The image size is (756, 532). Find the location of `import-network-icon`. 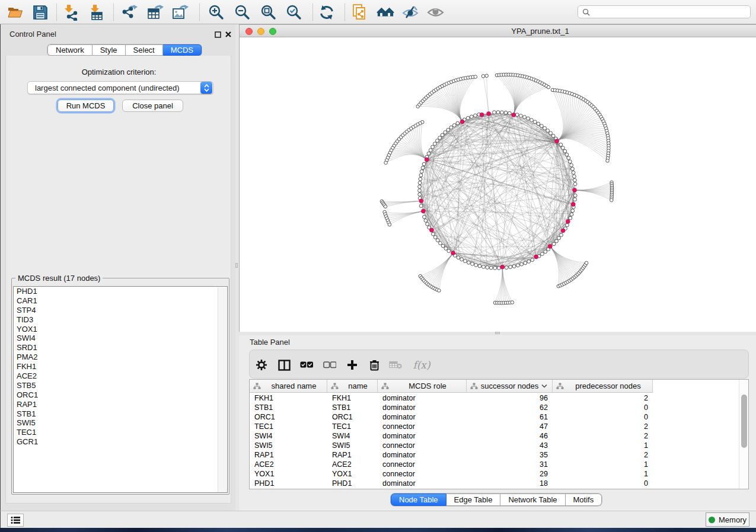

import-network-icon is located at coordinates (71, 12).